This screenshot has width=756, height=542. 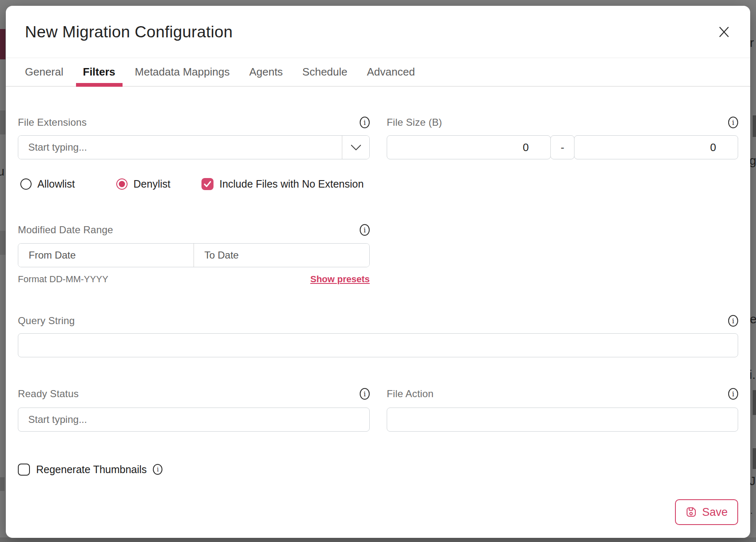 I want to click on close-icon, so click(x=724, y=32).